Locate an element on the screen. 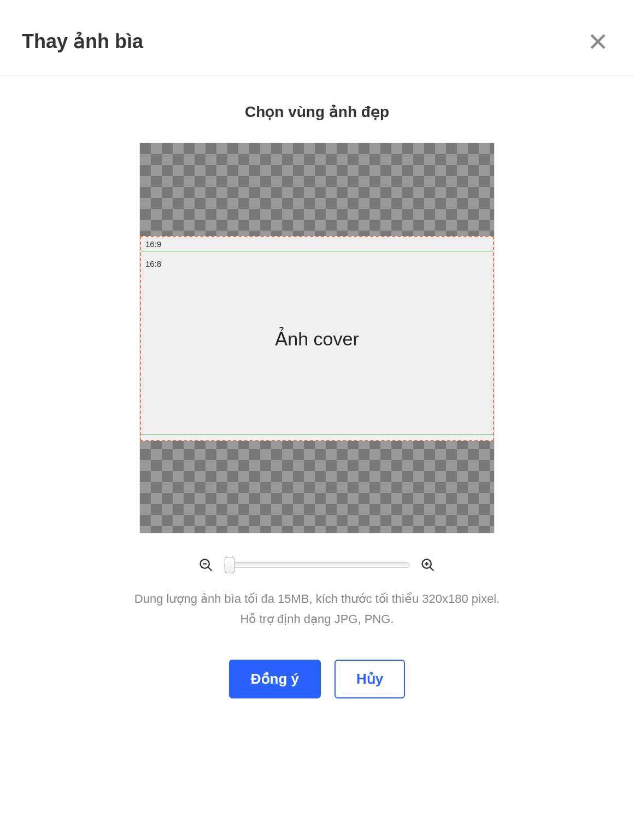 The height and width of the screenshot is (840, 634). close-icon is located at coordinates (598, 42).